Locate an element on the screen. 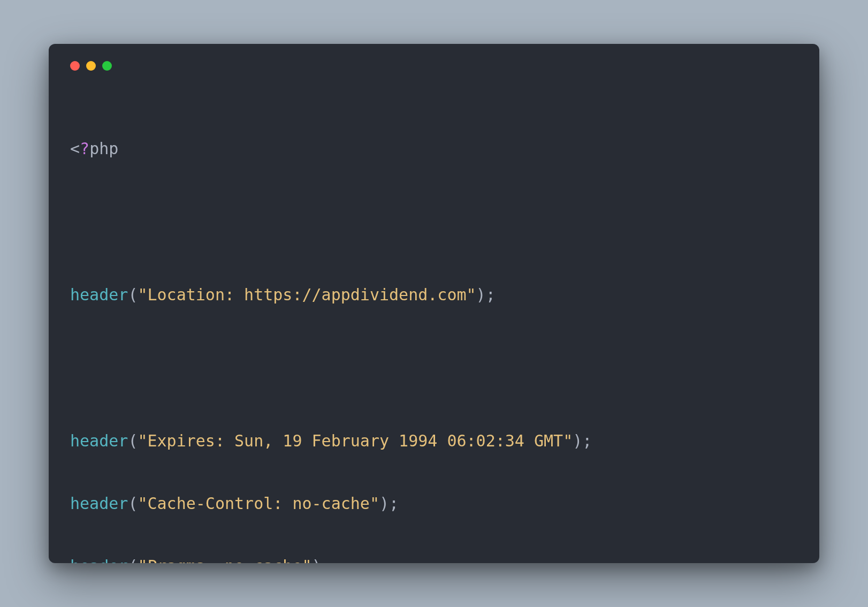 Image resolution: width=868 pixels, height=607 pixels. code-line-4: header("Pragma: no-cache"); is located at coordinates (434, 559).